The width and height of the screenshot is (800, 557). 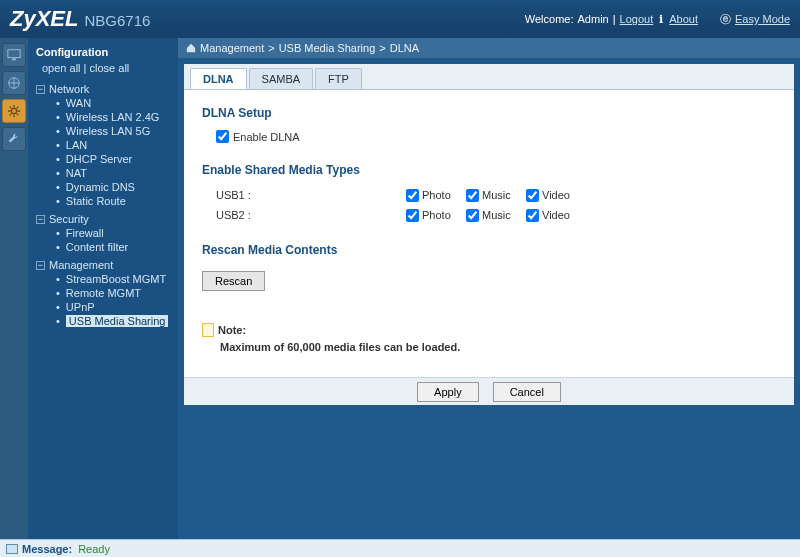 I want to click on message-icon, so click(x=12, y=549).